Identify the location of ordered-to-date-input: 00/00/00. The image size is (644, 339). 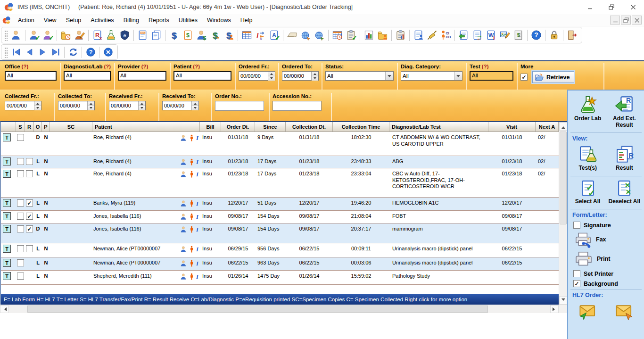
(300, 76).